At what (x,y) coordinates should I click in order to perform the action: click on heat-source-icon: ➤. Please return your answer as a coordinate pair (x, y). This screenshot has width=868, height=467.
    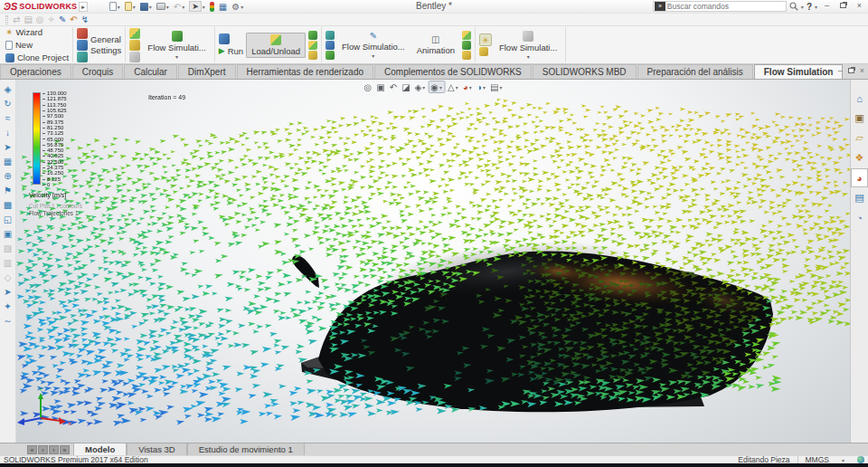
    Looking at the image, I should click on (8, 148).